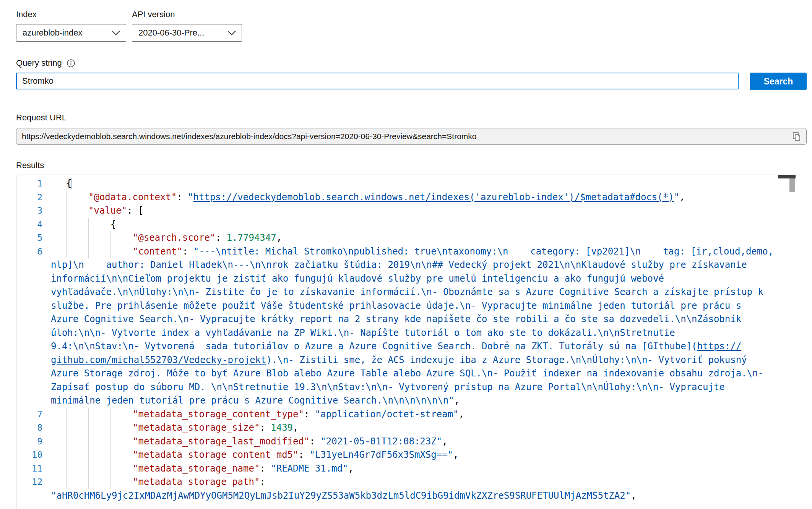  I want to click on code-token: "aHR0cHM6Ly9jc2IxMDAzMjAwMDYyOGM5M2QyLmJ…, so click(341, 496).